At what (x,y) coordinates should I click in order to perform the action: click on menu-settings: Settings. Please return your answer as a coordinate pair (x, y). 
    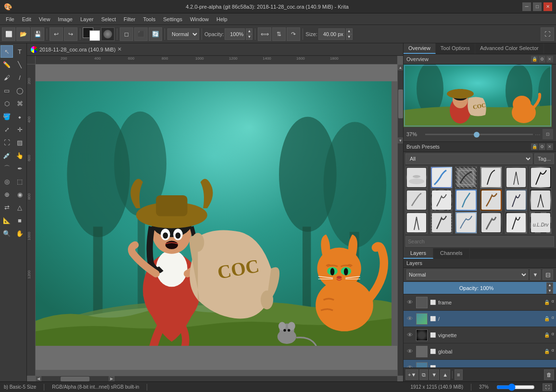
    Looking at the image, I should click on (173, 19).